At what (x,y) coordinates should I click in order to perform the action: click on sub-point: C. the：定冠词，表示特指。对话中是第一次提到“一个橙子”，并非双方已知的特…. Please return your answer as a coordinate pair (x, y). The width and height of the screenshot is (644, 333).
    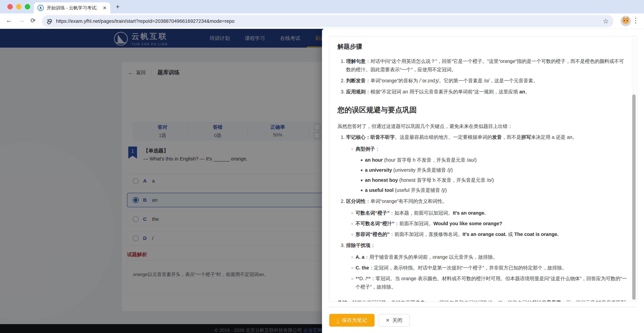
    Looking at the image, I should click on (492, 268).